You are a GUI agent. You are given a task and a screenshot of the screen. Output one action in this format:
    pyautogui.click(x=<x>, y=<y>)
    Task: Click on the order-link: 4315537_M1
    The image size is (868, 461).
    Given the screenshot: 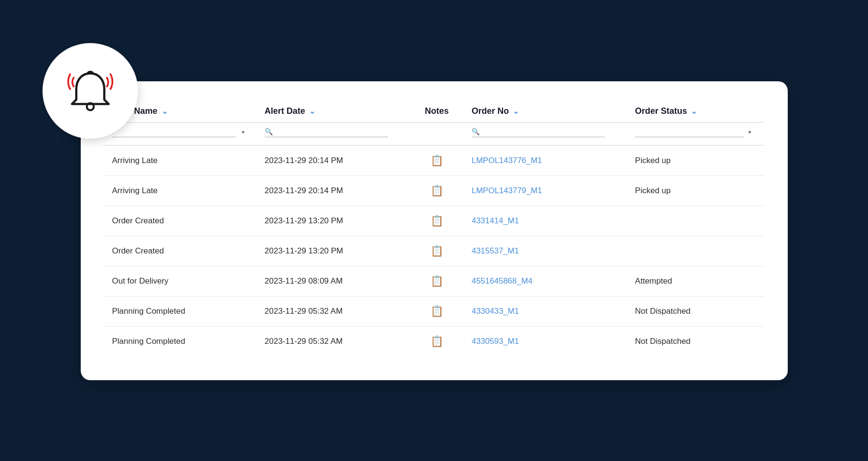 What is the action you would take?
    pyautogui.click(x=495, y=251)
    